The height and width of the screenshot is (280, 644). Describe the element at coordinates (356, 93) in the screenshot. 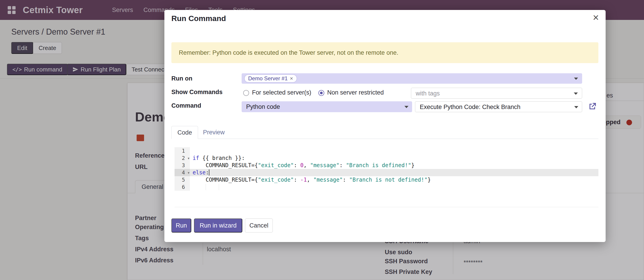

I see `radio-non-restricted-label: Non server restricted` at that location.